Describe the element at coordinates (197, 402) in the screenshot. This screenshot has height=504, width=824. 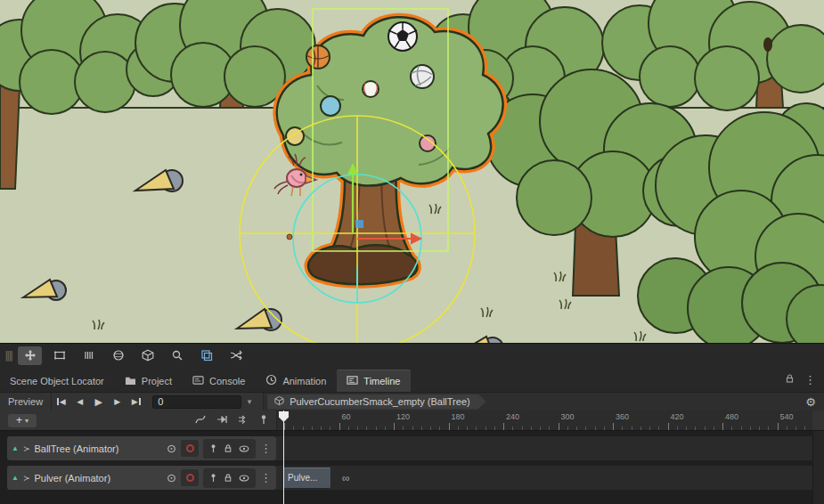
I see `current-frame-field` at that location.